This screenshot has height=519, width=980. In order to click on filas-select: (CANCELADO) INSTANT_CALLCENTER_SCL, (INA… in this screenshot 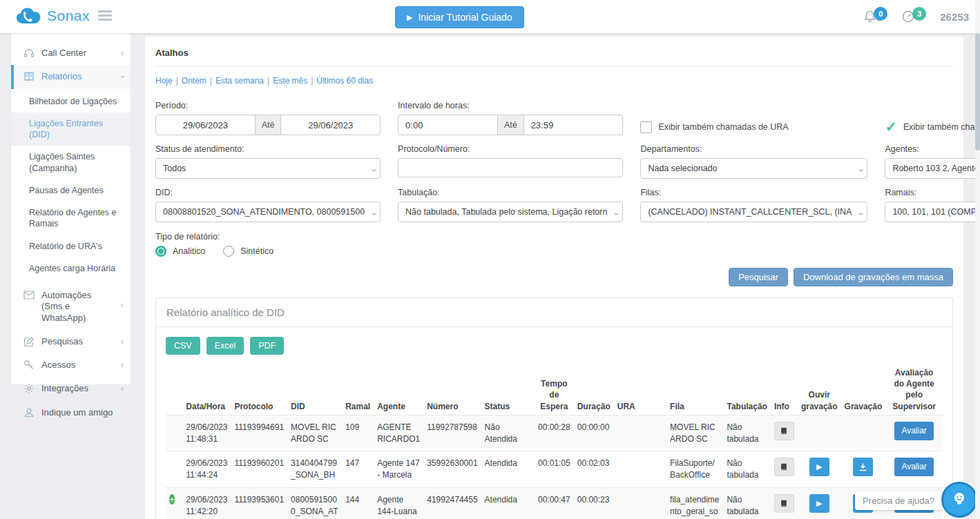, I will do `click(754, 212)`.